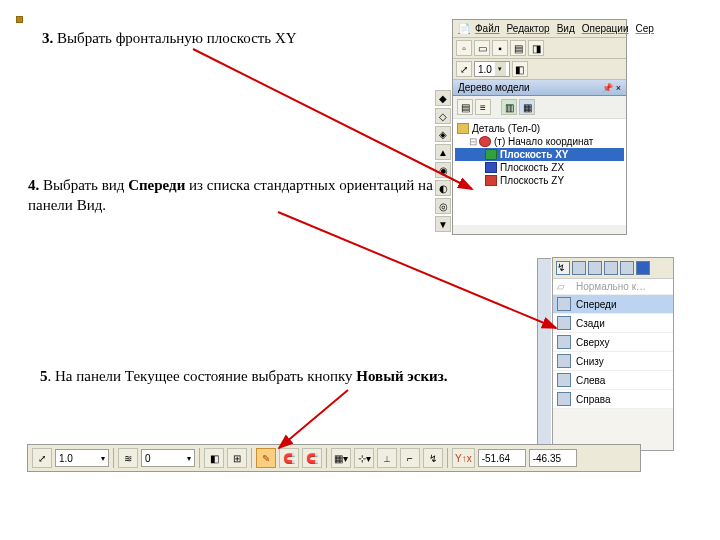 The height and width of the screenshot is (540, 720). Describe the element at coordinates (540, 142) in the screenshot. I see `tree-origin: ⊟ (т) Начало координат` at that location.